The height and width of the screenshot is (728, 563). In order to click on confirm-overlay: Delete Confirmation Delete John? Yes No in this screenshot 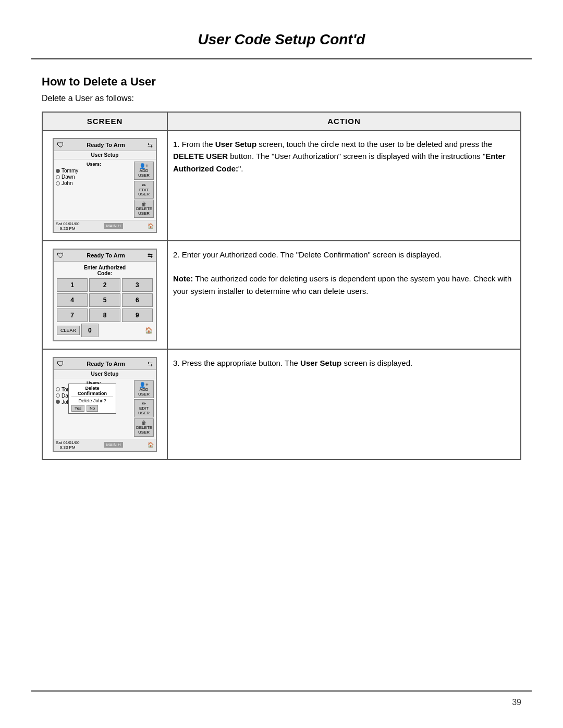, I will do `click(92, 399)`.